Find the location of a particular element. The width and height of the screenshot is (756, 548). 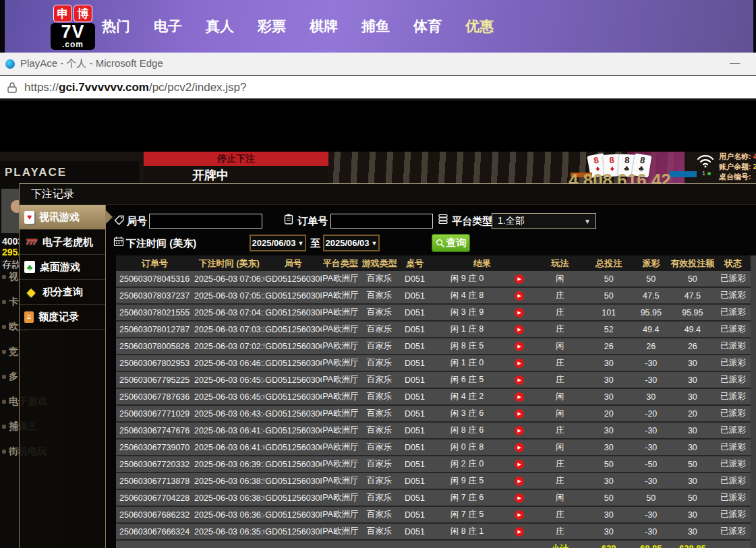

platform-type-select: 1.全部 ▼ is located at coordinates (544, 221).